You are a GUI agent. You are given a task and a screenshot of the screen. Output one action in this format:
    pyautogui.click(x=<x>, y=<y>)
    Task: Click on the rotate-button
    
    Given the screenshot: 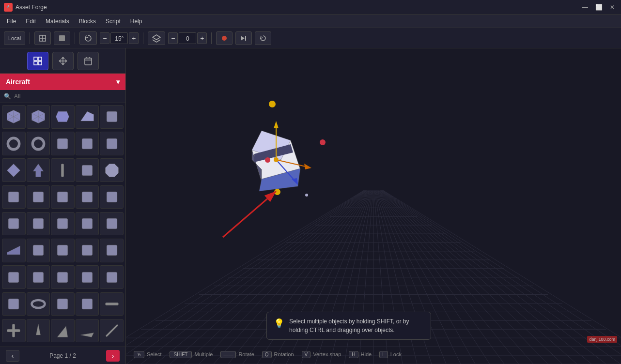 What is the action you would take?
    pyautogui.click(x=88, y=38)
    